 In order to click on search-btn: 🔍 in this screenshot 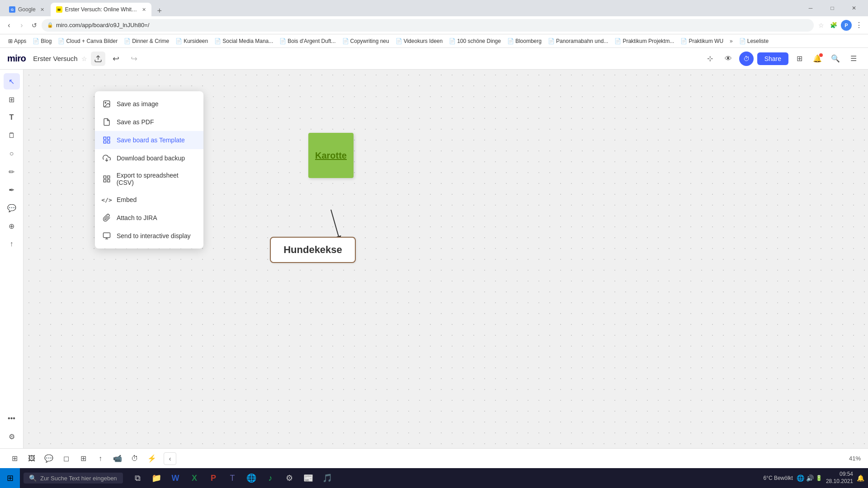, I will do `click(835, 59)`.